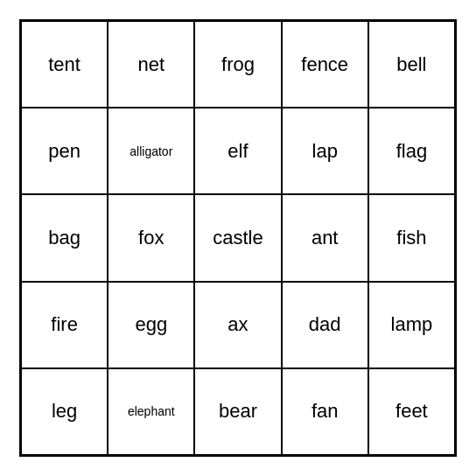 This screenshot has height=476, width=476. I want to click on bingo-cell-11: fox, so click(150, 238).